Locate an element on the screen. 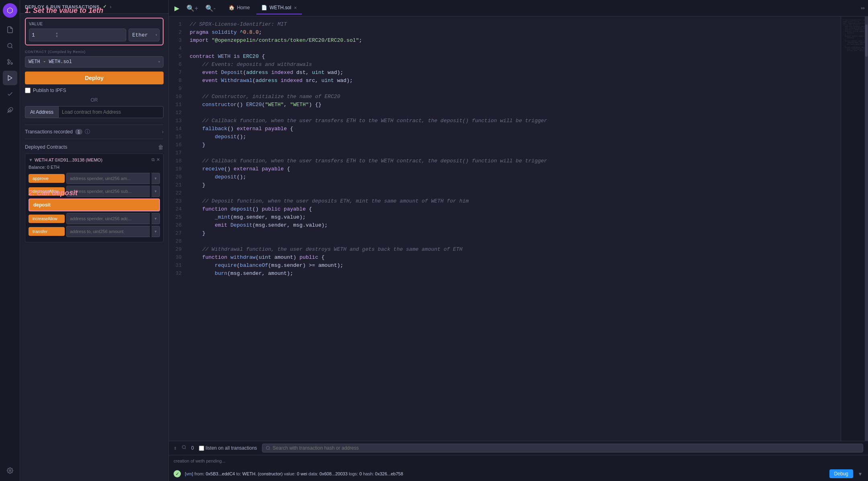  sidebar-item-search is located at coordinates (10, 46).